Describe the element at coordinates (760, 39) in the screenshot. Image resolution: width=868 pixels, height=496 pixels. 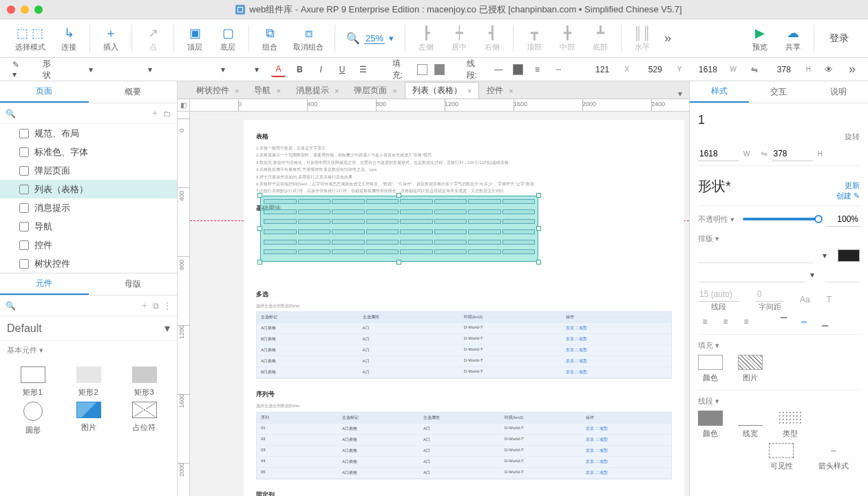
I see `preview-button: ▶预览` at that location.